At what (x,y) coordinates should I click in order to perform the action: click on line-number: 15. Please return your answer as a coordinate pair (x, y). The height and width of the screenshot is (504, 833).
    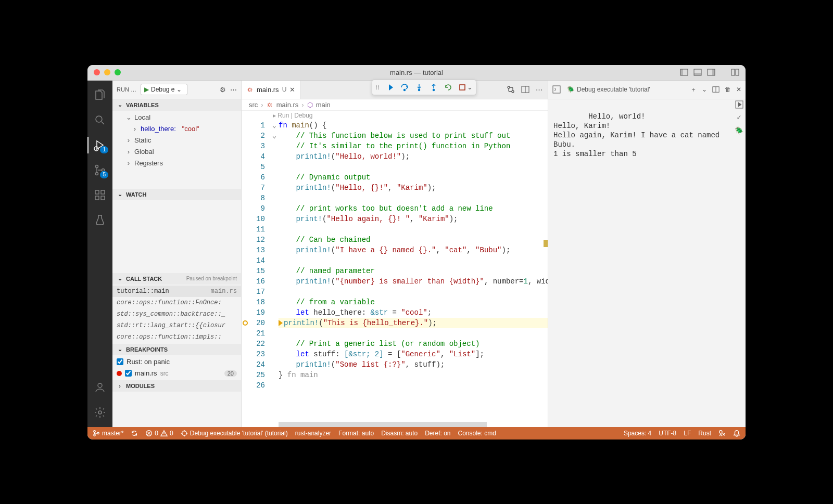
    Looking at the image, I should click on (253, 271).